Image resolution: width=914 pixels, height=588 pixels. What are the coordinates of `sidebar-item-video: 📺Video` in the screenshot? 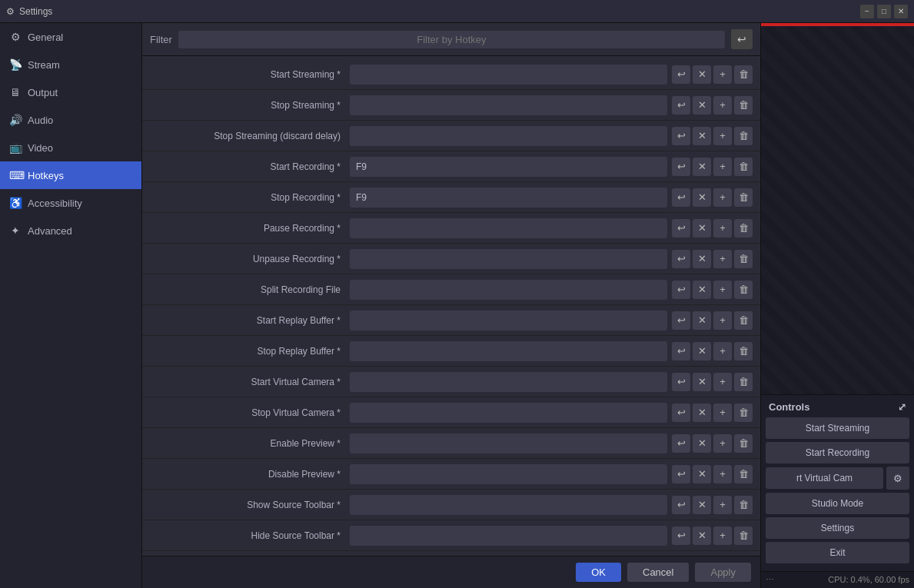 It's located at (71, 148).